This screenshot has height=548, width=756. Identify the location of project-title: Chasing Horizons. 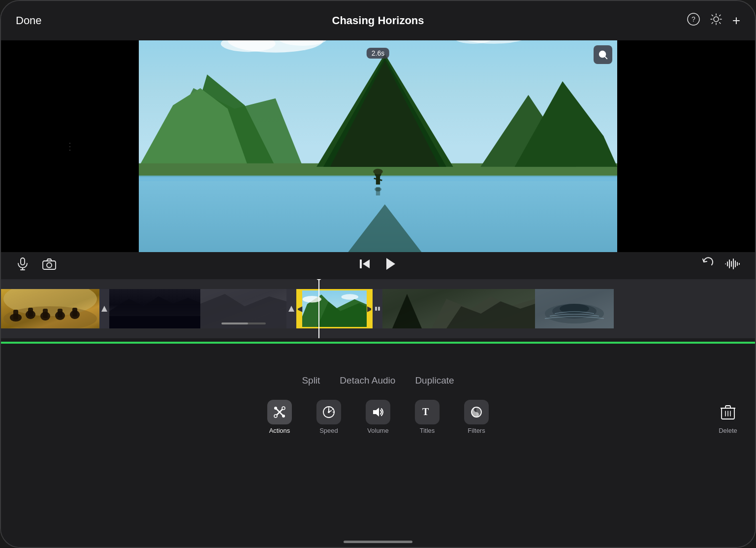
(378, 21).